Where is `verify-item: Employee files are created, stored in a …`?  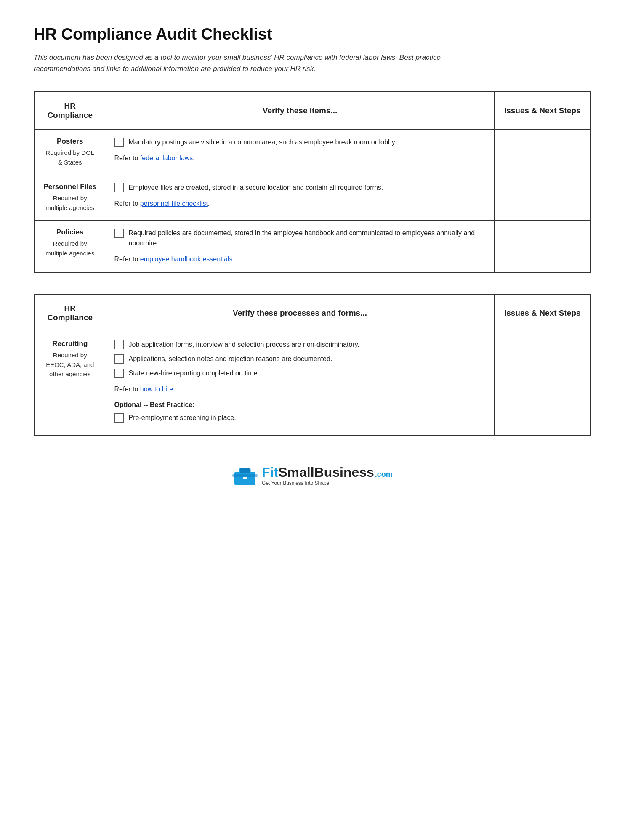
verify-item: Employee files are created, stored in a … is located at coordinates (300, 188).